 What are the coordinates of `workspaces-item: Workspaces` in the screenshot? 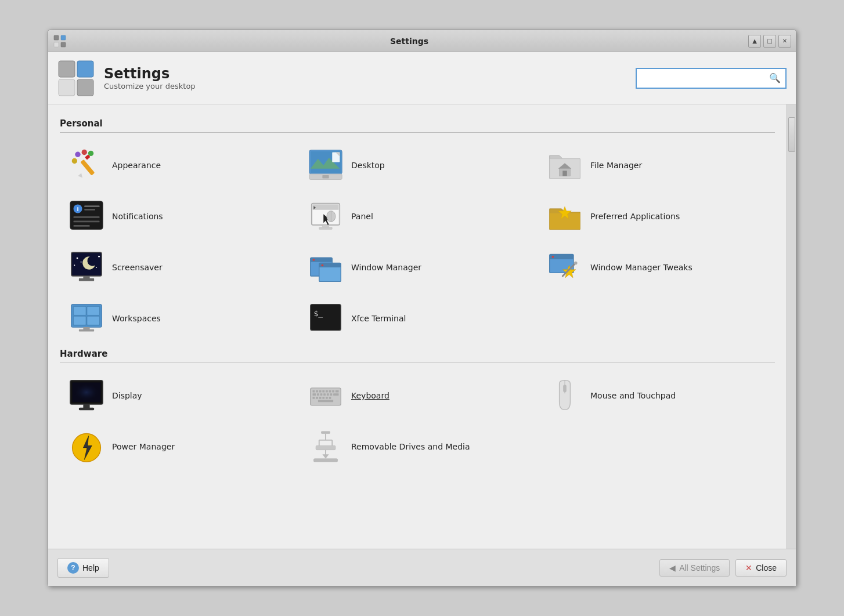 It's located at (178, 318).